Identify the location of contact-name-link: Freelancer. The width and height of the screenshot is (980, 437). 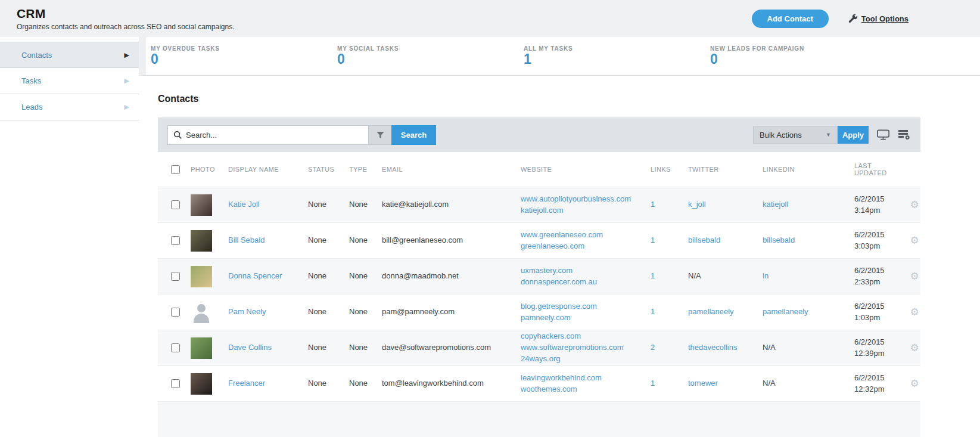
(247, 383).